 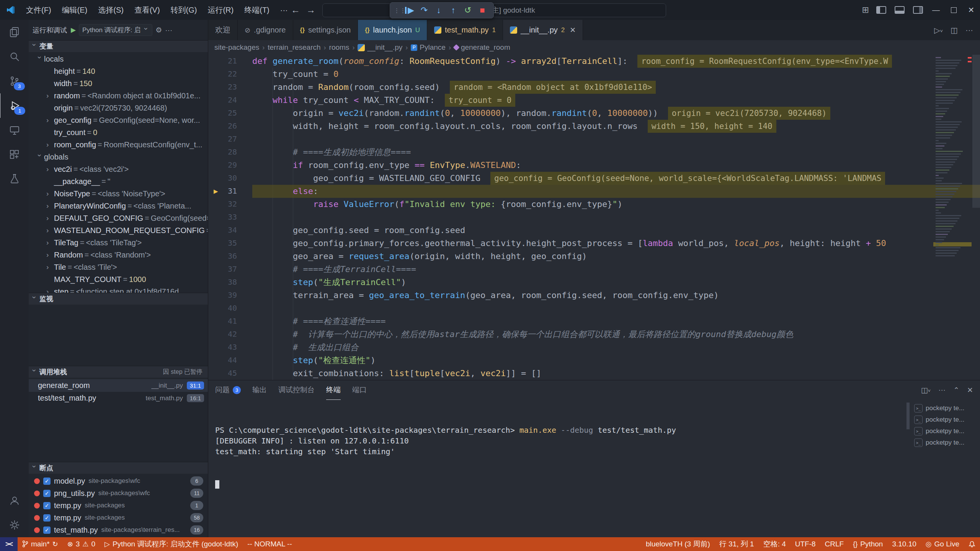 What do you see at coordinates (908, 416) in the screenshot?
I see `terminal-scrollbar` at bounding box center [908, 416].